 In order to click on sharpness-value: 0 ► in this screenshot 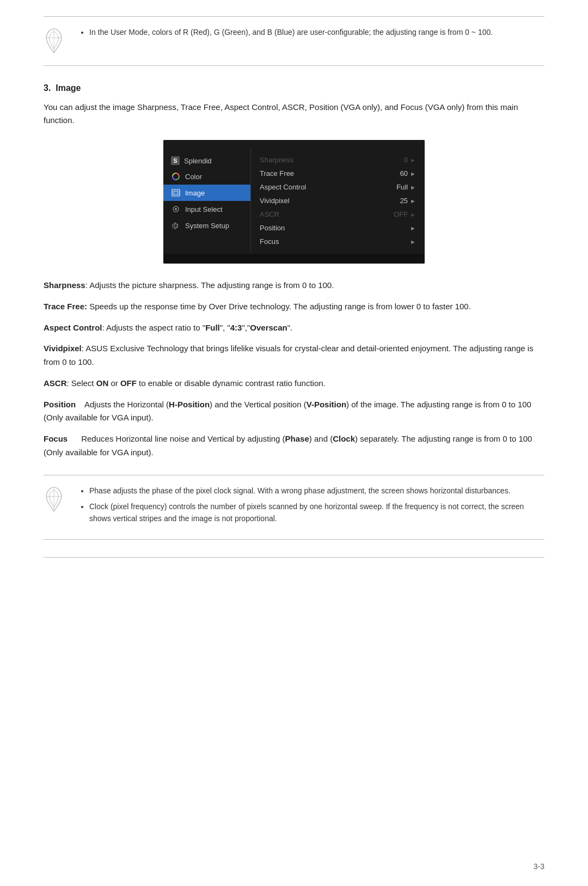, I will do `click(410, 160)`.